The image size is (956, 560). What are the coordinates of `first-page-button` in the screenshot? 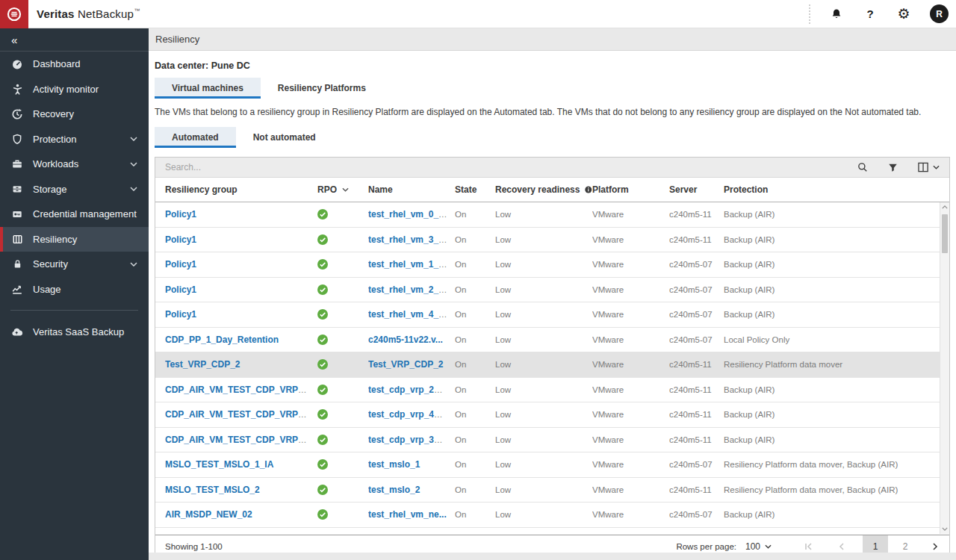 It's located at (808, 544).